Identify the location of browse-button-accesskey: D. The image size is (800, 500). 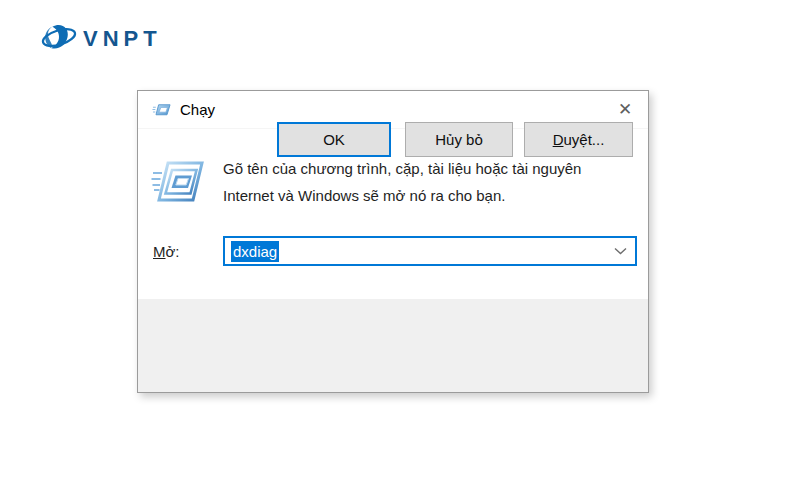
(558, 140).